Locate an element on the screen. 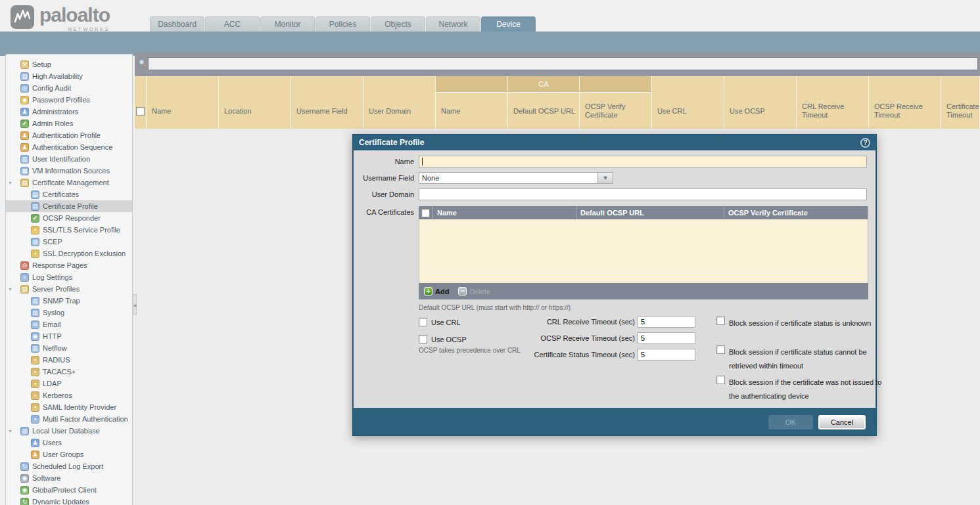 The height and width of the screenshot is (505, 980). block-unknown-checkbox is located at coordinates (720, 320).